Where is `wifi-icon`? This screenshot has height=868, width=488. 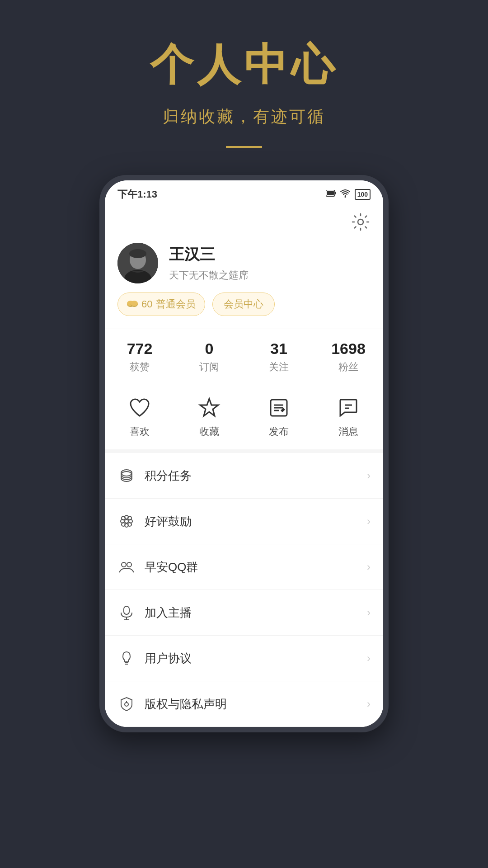 wifi-icon is located at coordinates (345, 194).